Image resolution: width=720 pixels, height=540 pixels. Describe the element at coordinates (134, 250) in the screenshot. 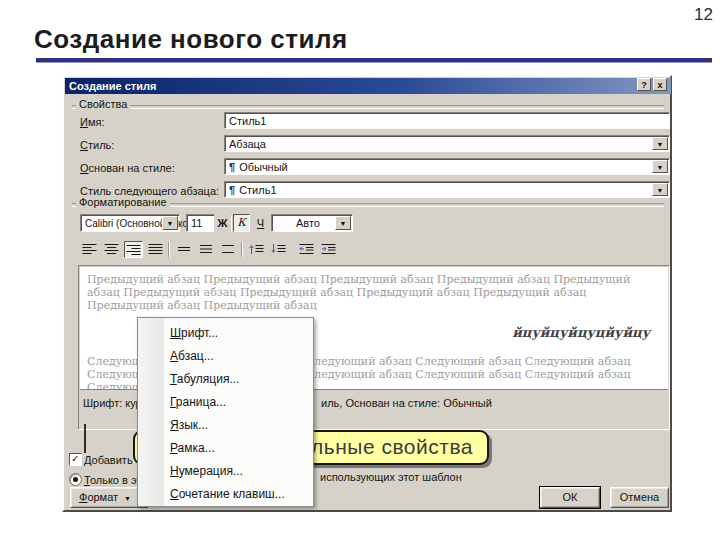

I see `align-right-button` at that location.